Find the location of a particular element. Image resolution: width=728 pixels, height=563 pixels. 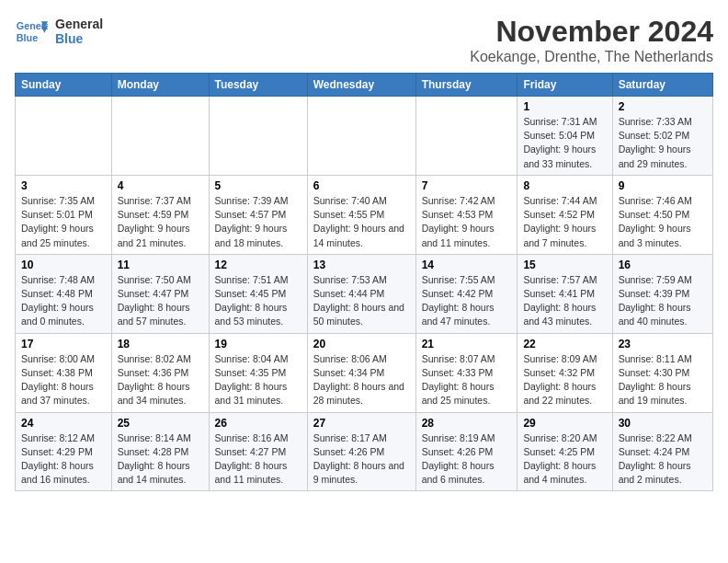

location-title: Koekange, Drenthe, The Netherlands is located at coordinates (592, 57).